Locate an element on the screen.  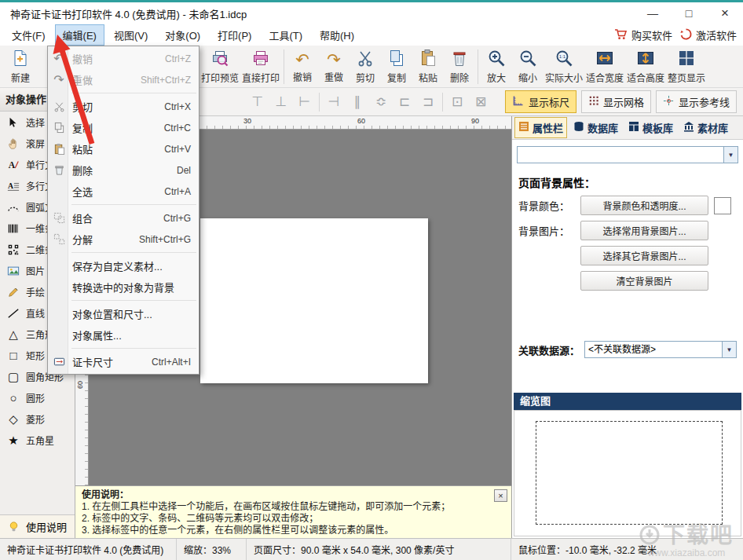
distribute-vertical-icon: ≎ is located at coordinates (381, 102).